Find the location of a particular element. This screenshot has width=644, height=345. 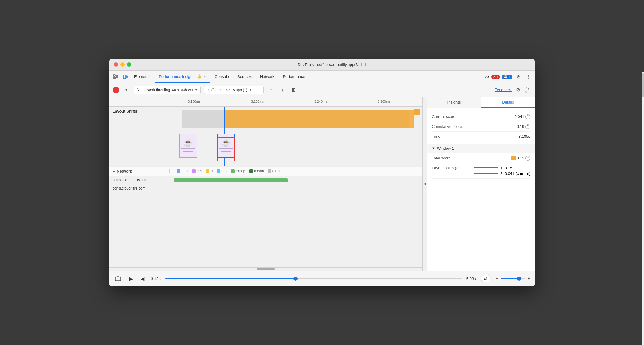

url-dropdown: coffee-cart.netlify.app (1) ▼ is located at coordinates (234, 90).